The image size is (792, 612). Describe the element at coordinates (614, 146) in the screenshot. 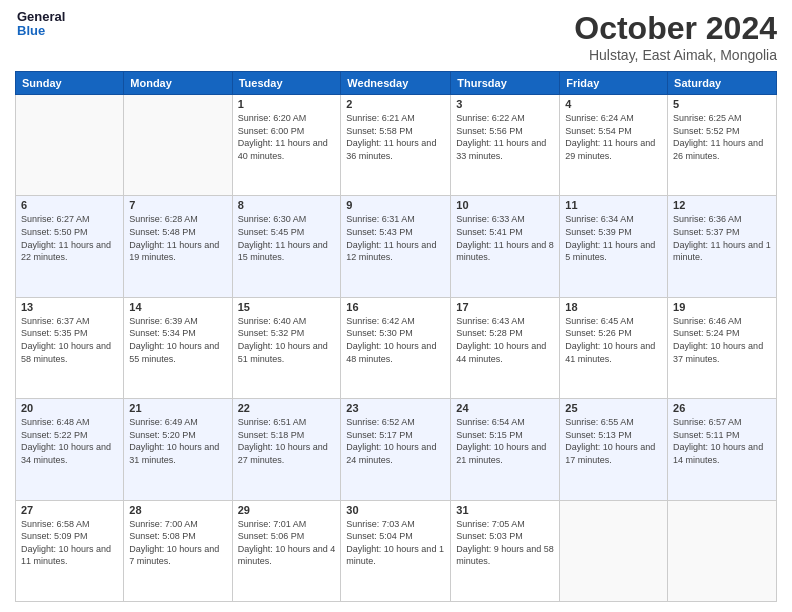

I see `calendar-day-cell: 4Sunrise: 6:24 AM Sunset: 5:54 PM Daylig…` at that location.